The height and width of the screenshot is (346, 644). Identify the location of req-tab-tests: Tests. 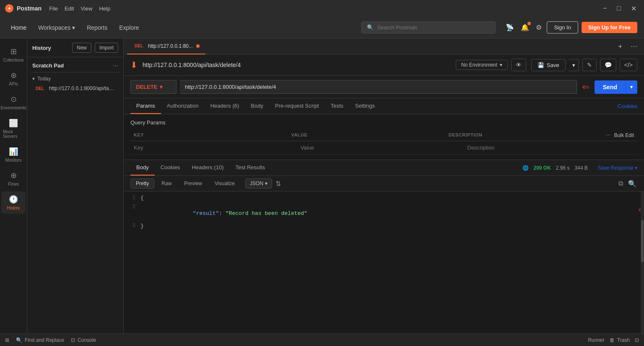
(337, 106).